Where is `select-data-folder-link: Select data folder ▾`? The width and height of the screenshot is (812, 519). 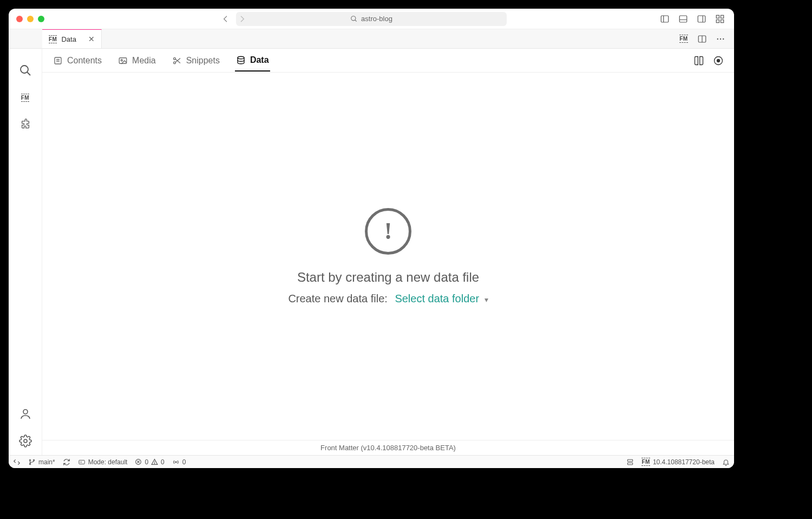 select-data-folder-link: Select data folder ▾ is located at coordinates (441, 299).